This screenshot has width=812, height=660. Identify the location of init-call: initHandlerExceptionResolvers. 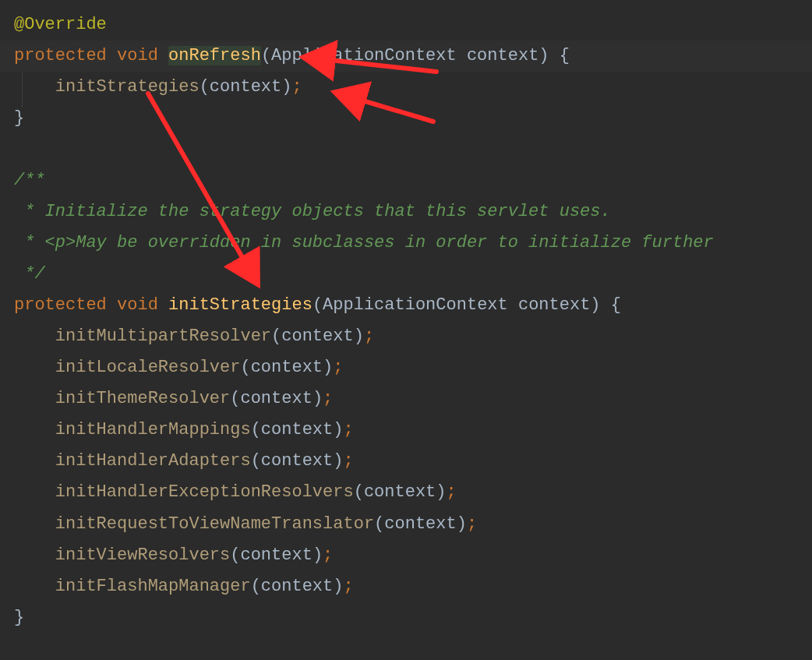
(204, 492).